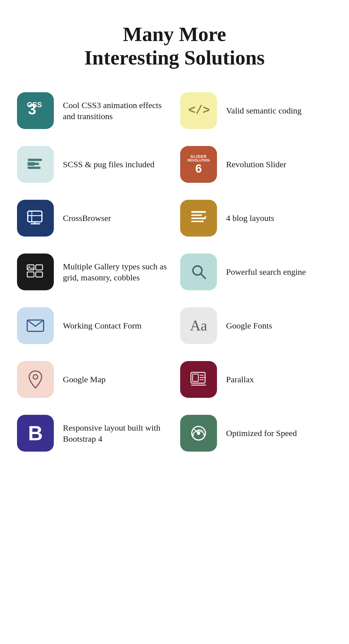  Describe the element at coordinates (199, 164) in the screenshot. I see `slider-icon: SLIDER REVOLUTION 6` at that location.